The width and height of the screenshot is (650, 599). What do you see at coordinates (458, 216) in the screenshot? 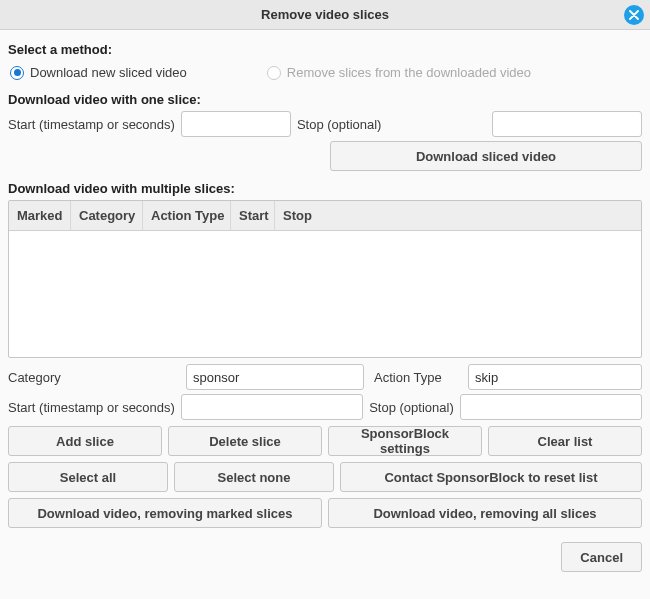
I see `col-stop: Stop` at bounding box center [458, 216].